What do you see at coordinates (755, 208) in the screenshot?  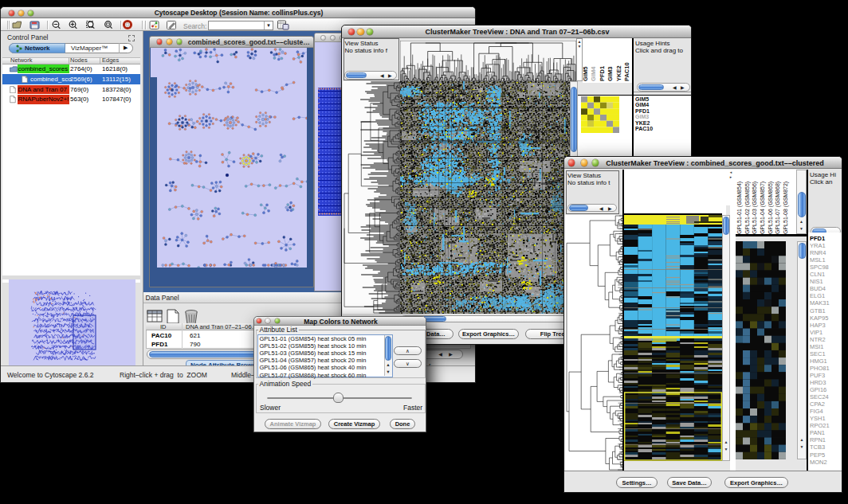 I see `svg-text: GPL51-03 (GSM856)` at bounding box center [755, 208].